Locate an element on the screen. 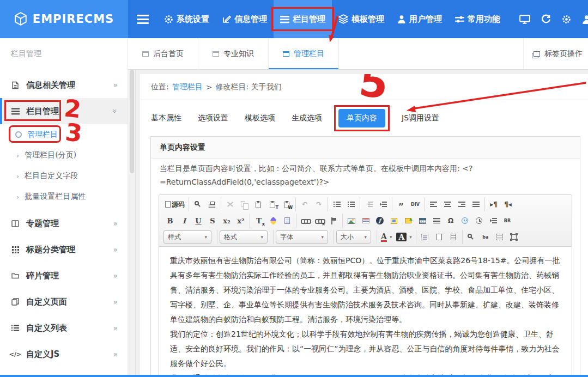  table-button is located at coordinates (422, 221).